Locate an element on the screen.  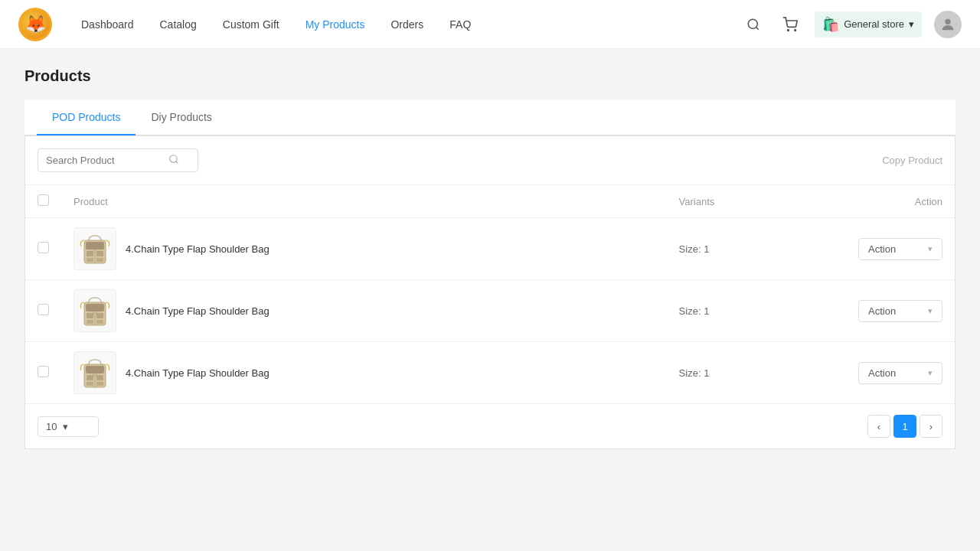
store-icon: 🛍️ is located at coordinates (831, 24).